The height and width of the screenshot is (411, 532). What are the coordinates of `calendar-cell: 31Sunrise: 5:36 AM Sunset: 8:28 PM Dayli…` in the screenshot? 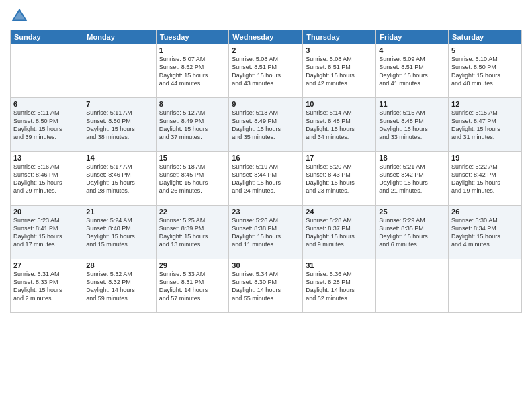 It's located at (340, 286).